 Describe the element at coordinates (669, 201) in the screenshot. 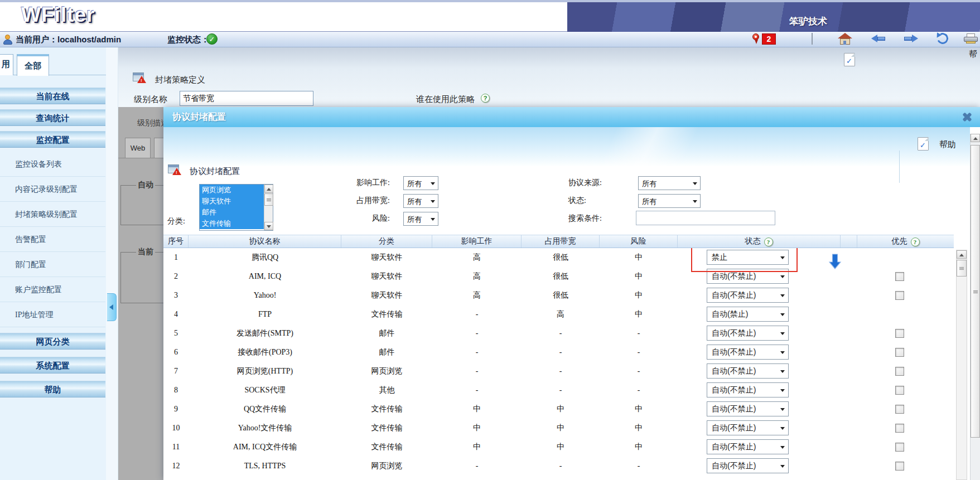

I see `status-filter-select: 所有` at that location.